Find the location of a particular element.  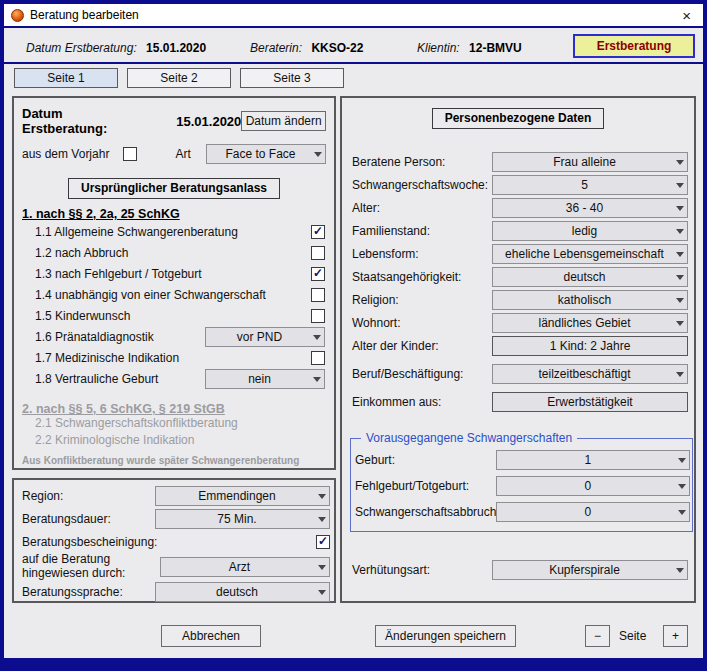

row-label: Fehlgeburt/Totgeburt: is located at coordinates (412, 486).